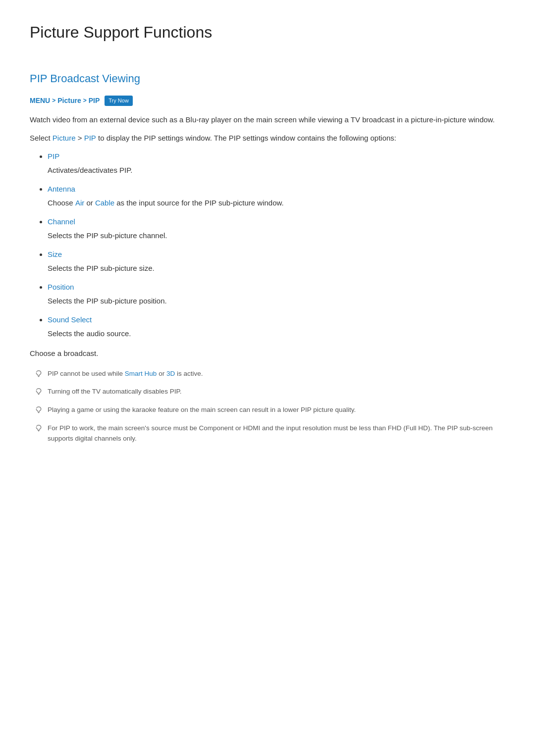 The width and height of the screenshot is (535, 756). Describe the element at coordinates (54, 101) in the screenshot. I see `breadcrumb-sep1: >` at that location.